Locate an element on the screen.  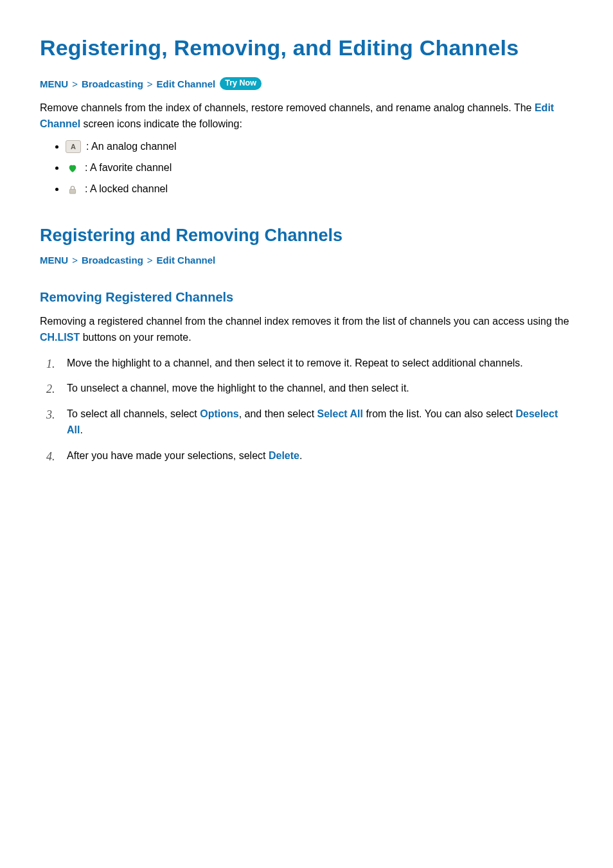
step-1: Move the highlight to a channel, and the… is located at coordinates (320, 363).